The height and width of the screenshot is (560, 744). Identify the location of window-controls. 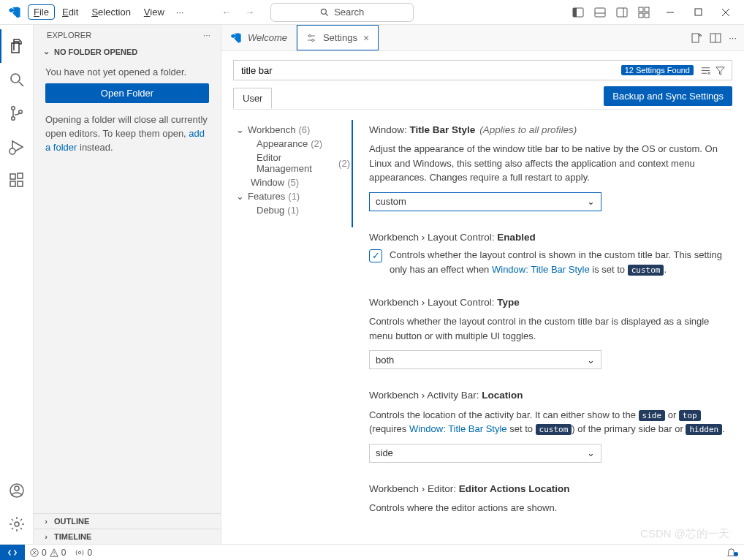
(698, 12).